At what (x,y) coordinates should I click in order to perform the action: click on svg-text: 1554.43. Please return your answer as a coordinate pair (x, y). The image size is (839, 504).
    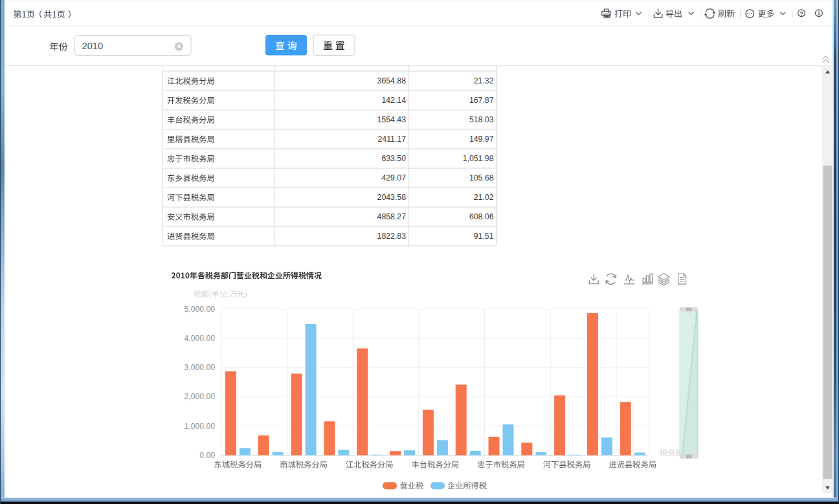
    Looking at the image, I should click on (392, 120).